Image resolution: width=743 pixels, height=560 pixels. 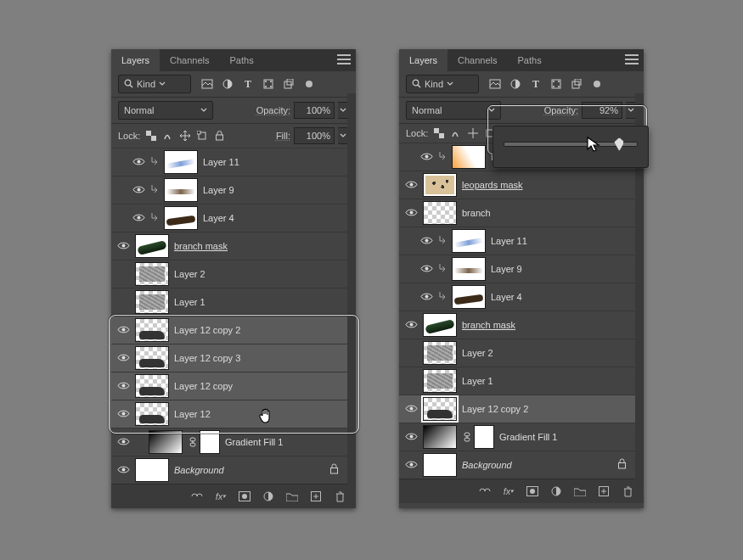 I want to click on layer-name-label: branch, so click(x=476, y=213).